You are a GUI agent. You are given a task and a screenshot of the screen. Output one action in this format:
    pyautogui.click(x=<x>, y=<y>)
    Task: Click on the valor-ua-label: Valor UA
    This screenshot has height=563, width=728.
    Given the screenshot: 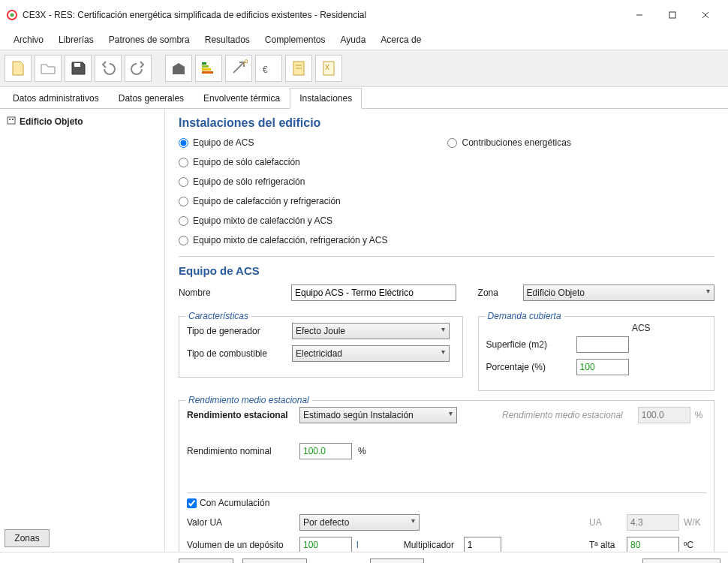 What is the action you would take?
    pyautogui.click(x=243, y=522)
    